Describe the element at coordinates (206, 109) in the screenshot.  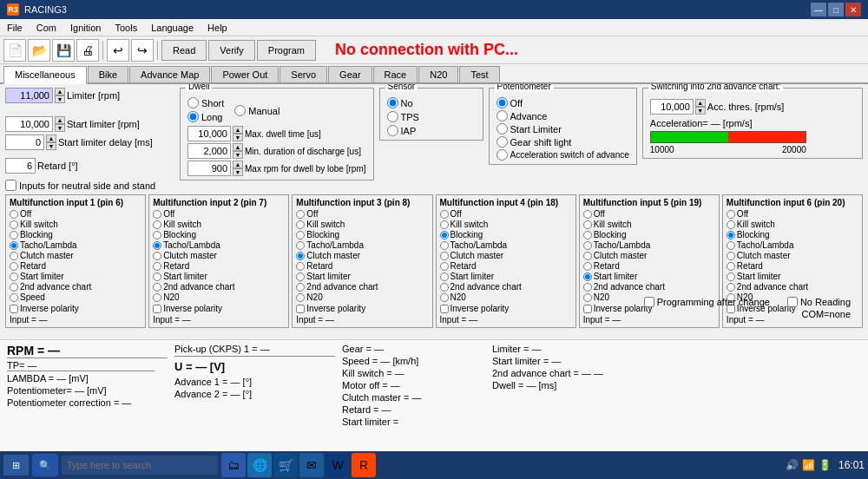
I see `dwell-type-col: Short Long` at that location.